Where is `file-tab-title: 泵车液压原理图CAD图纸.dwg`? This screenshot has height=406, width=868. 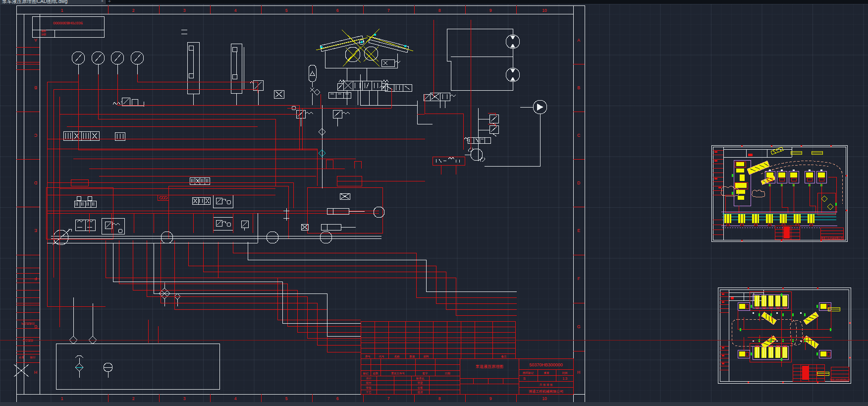 file-tab-title: 泵车液压原理图CAD图纸.dwg is located at coordinates (35, 2).